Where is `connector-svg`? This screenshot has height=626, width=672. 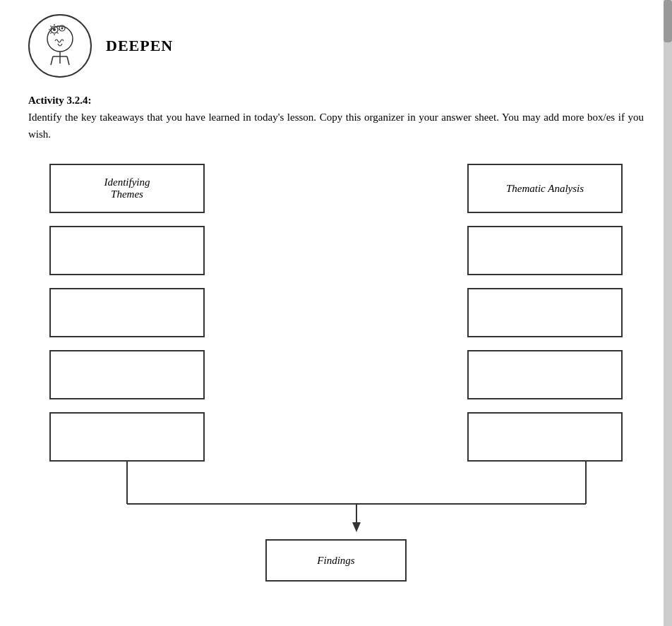 connector-svg is located at coordinates (336, 500).